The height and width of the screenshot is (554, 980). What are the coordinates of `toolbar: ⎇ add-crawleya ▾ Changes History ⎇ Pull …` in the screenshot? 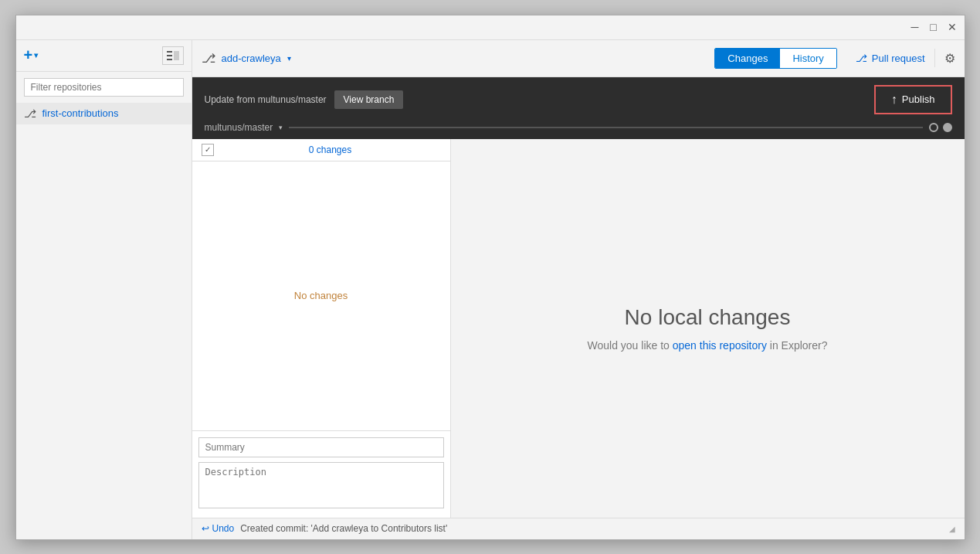 It's located at (578, 59).